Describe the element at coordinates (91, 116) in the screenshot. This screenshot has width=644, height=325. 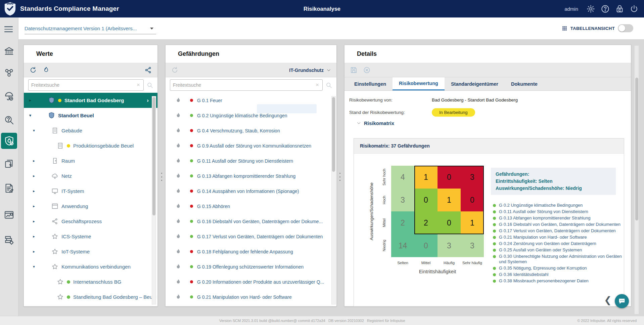
I see `tree-item: ▾Standort Beuel` at that location.